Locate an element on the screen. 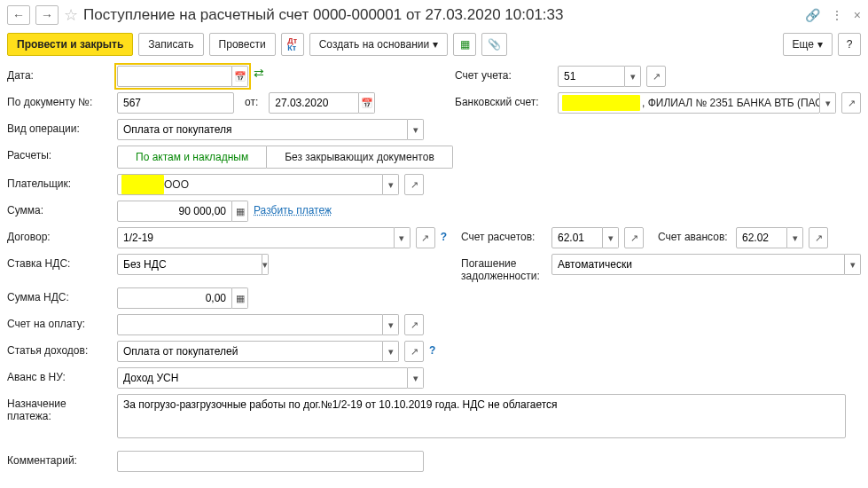 This screenshot has width=868, height=488. date-field-wrapper: 📅 is located at coordinates (183, 76).